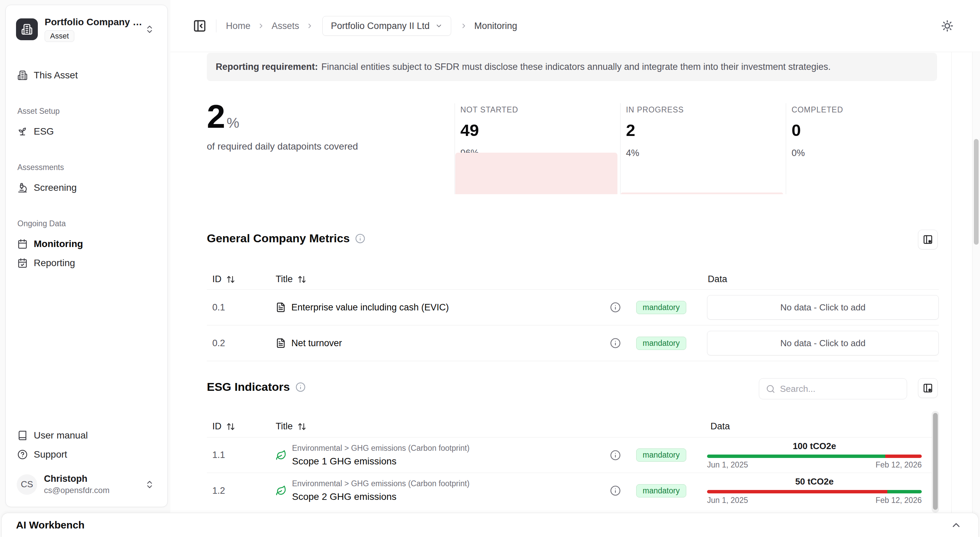  What do you see at coordinates (87, 244) in the screenshot?
I see `sidebar-item-monitoring: Monitoring` at bounding box center [87, 244].